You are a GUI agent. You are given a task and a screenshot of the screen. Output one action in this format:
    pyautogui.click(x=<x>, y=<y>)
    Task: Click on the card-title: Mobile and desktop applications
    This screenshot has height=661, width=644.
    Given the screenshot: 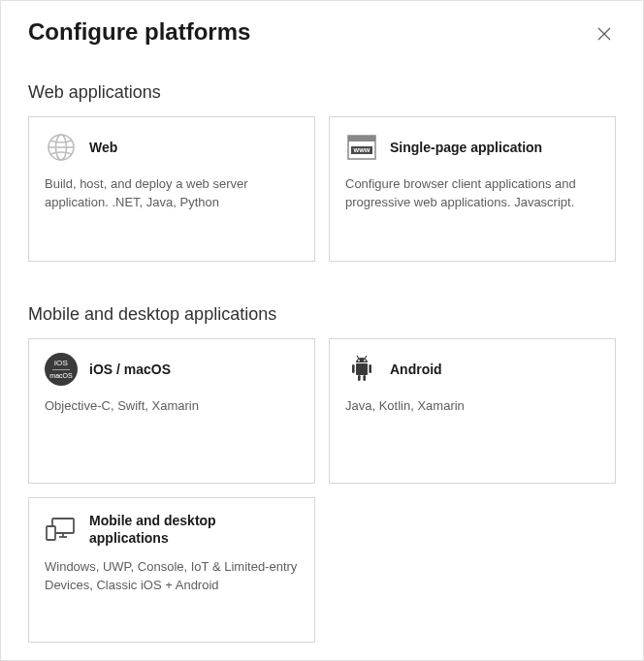 What is the action you would take?
    pyautogui.click(x=194, y=529)
    